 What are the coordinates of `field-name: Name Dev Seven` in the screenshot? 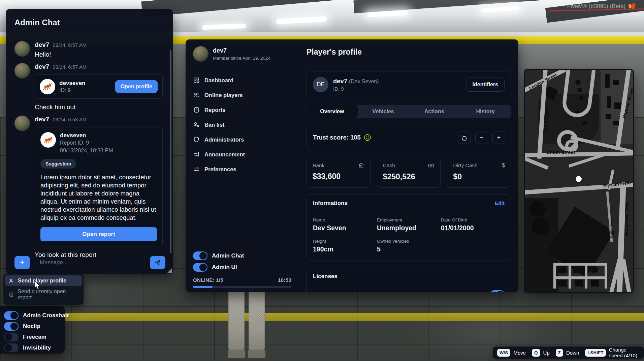 It's located at (343, 224).